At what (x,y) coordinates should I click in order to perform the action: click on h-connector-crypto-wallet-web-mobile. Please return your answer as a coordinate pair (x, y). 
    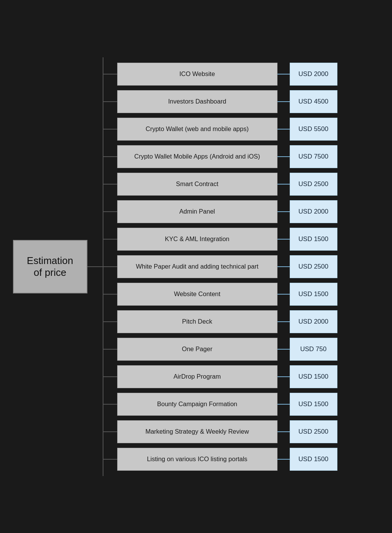
    Looking at the image, I should click on (110, 129).